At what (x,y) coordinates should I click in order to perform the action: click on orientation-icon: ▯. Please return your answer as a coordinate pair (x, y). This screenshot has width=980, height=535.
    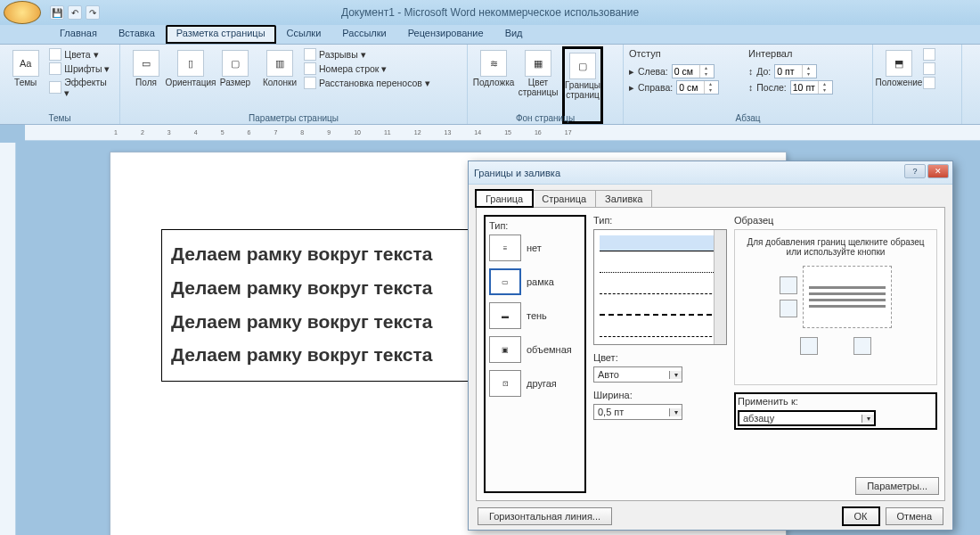
    Looking at the image, I should click on (191, 63).